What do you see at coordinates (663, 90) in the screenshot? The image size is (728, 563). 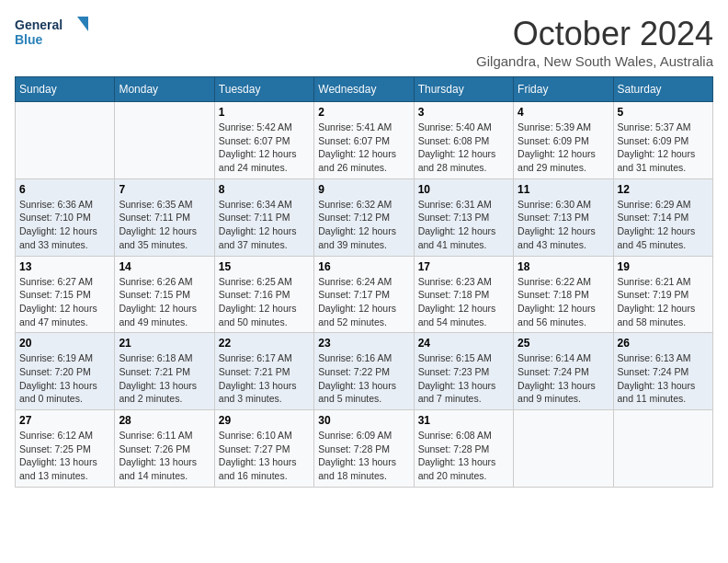 I see `header-cell-saturday: Saturday` at bounding box center [663, 90].